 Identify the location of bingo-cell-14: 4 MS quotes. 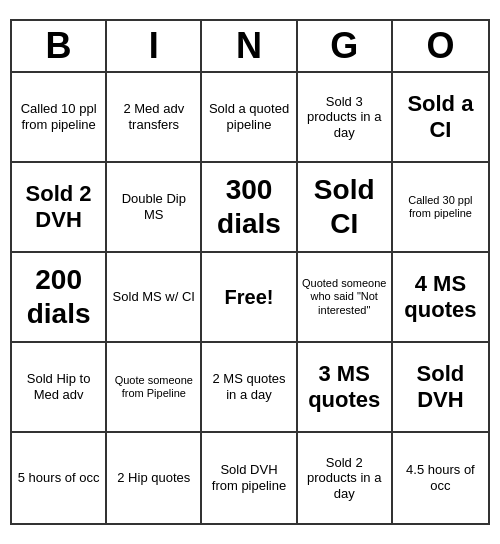
(440, 298).